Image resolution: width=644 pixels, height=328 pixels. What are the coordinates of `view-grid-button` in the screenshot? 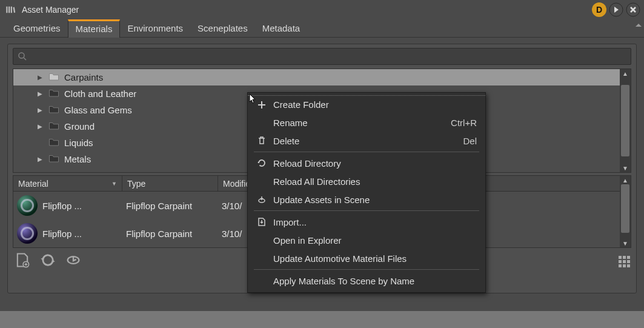 It's located at (624, 262).